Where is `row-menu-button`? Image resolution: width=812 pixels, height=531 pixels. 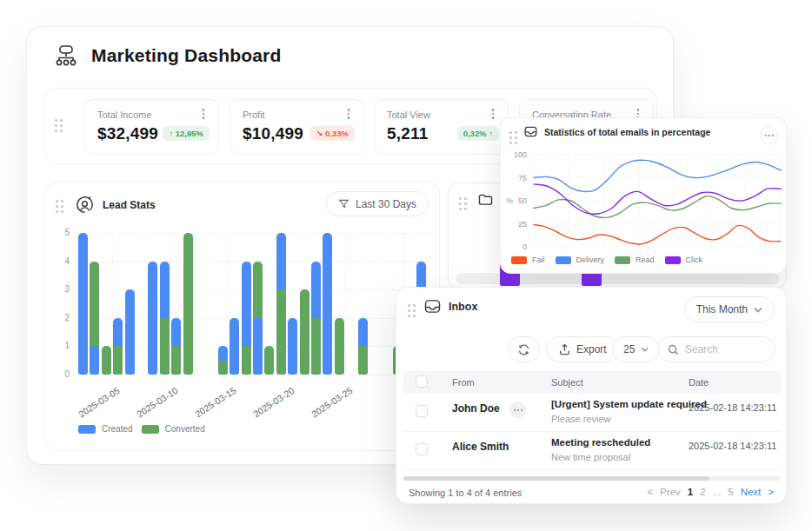 row-menu-button is located at coordinates (518, 410).